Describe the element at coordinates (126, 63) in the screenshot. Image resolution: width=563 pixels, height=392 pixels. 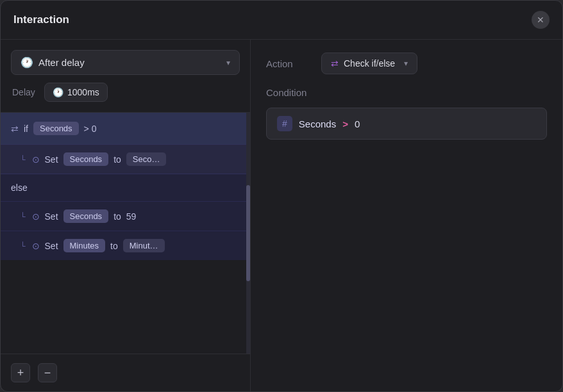
I see `trigger-dropdown: 🕐 After delay ▾` at that location.